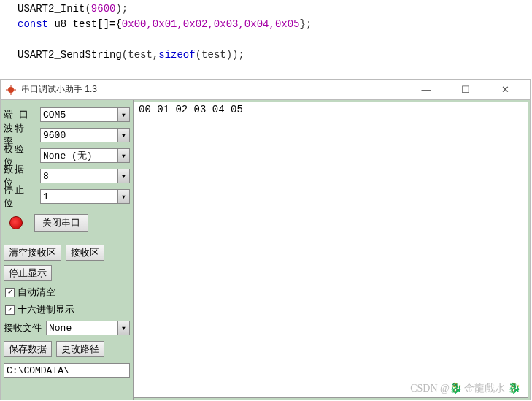 Image resolution: width=532 pixels, height=401 pixels. What do you see at coordinates (88, 328) in the screenshot?
I see `rx-file-combo: None▼` at bounding box center [88, 328].